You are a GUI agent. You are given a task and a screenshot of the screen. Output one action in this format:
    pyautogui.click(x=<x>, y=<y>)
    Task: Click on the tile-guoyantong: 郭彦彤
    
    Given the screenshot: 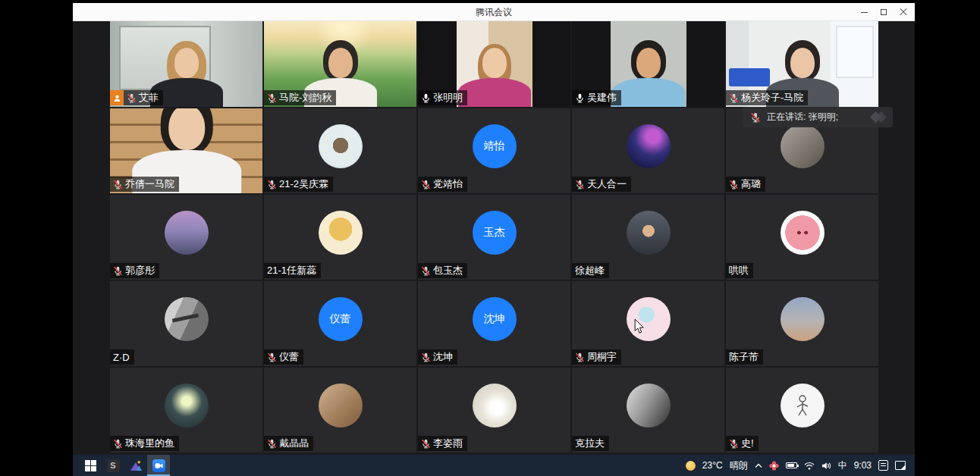 What is the action you would take?
    pyautogui.click(x=187, y=237)
    